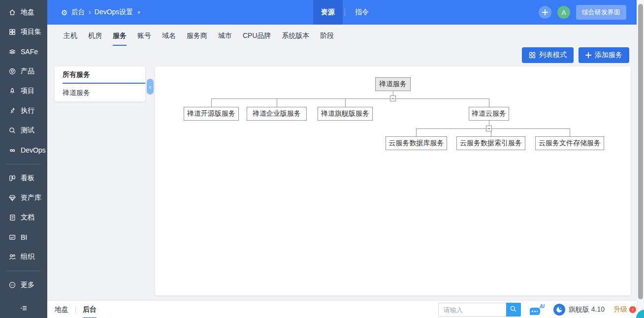 The width and height of the screenshot is (644, 318). What do you see at coordinates (24, 12) in the screenshot?
I see `sidebar-item-home: 地盘` at bounding box center [24, 12].